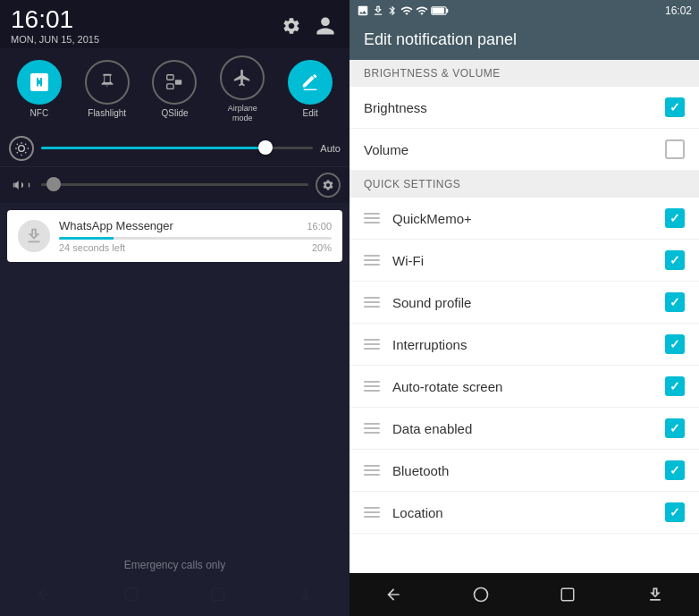  What do you see at coordinates (319, 226) in the screenshot?
I see `notif-time: 16:00` at bounding box center [319, 226].